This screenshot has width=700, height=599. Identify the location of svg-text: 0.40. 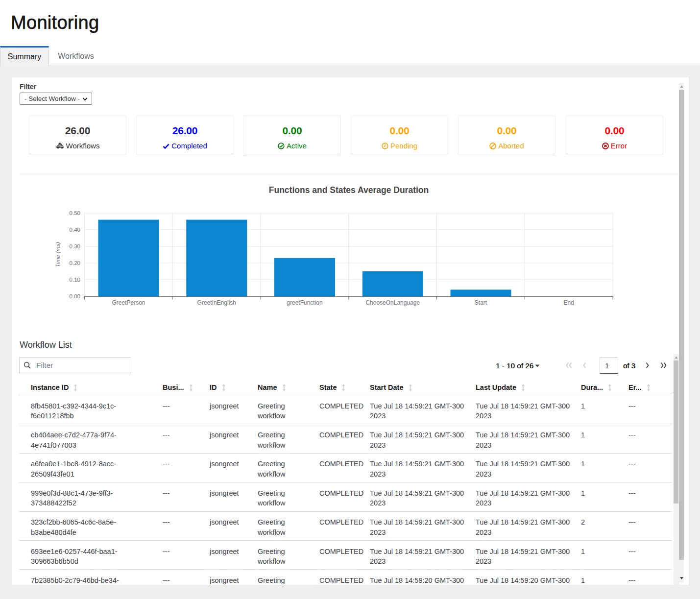
(75, 230).